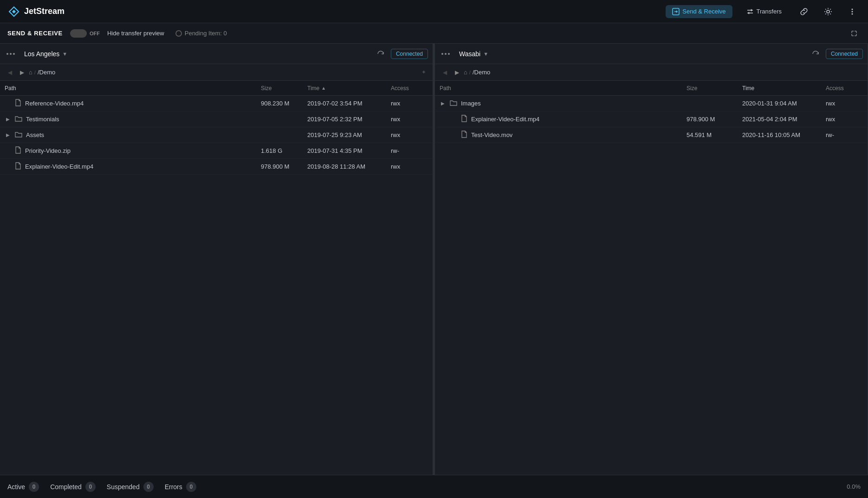 The width and height of the screenshot is (868, 498). What do you see at coordinates (149, 487) in the screenshot?
I see `suspended-badge: 0` at bounding box center [149, 487].